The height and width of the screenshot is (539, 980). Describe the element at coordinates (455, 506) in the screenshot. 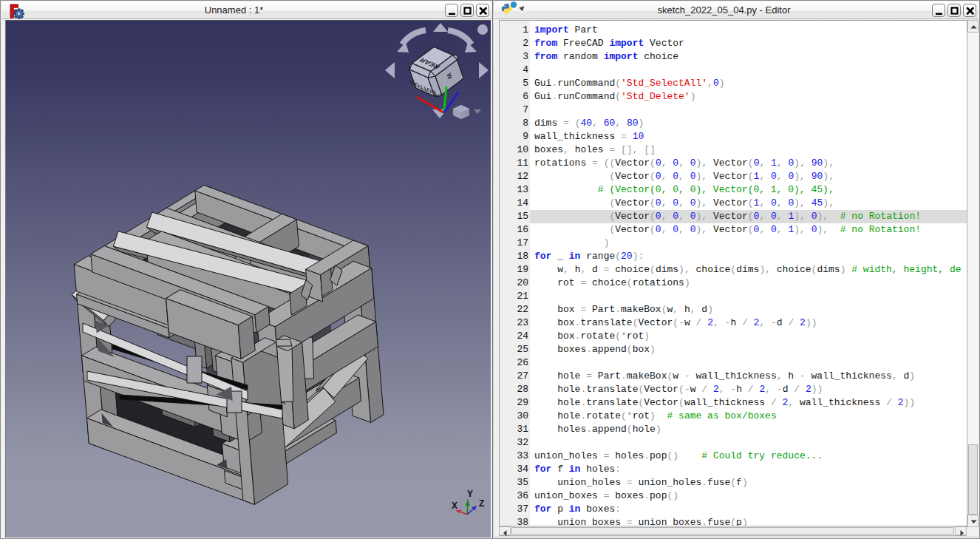

I see `svg-text: X` at that location.